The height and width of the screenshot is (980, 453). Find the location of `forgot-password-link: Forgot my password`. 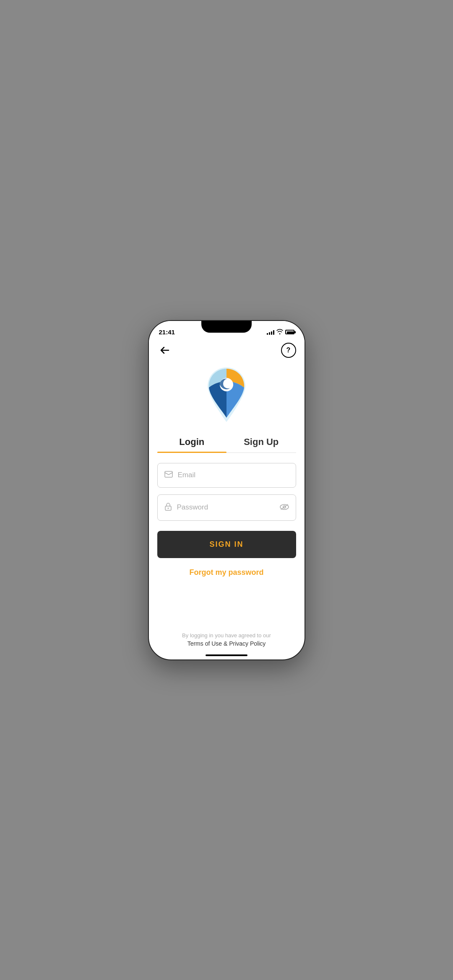

forgot-password-link: Forgot my password is located at coordinates (226, 572).